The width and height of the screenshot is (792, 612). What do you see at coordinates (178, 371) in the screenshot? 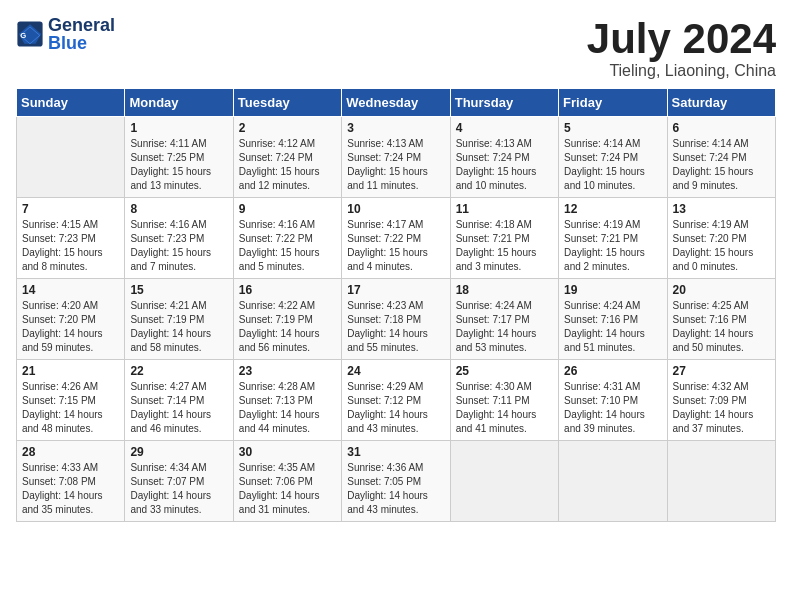
I see `day-number: 22` at bounding box center [178, 371].